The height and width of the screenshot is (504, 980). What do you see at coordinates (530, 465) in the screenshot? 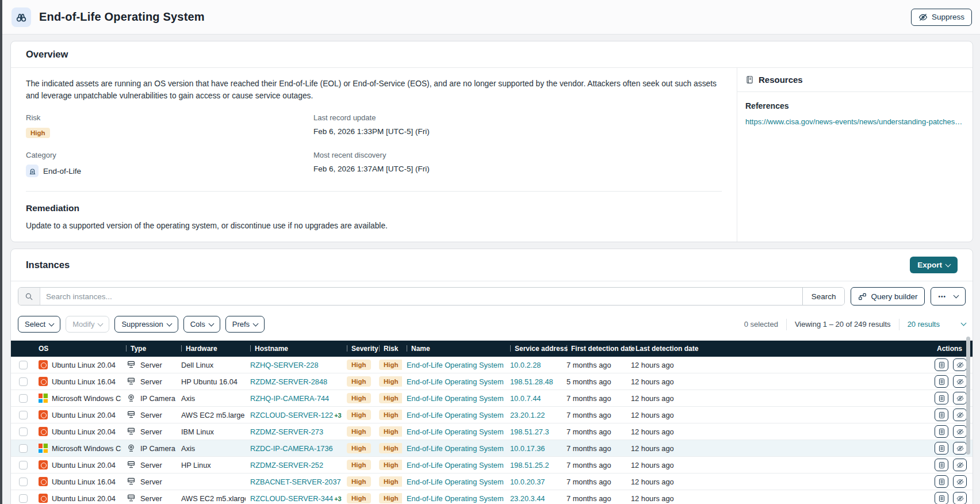
I see `service-address-link: 198.51.25.2` at bounding box center [530, 465].